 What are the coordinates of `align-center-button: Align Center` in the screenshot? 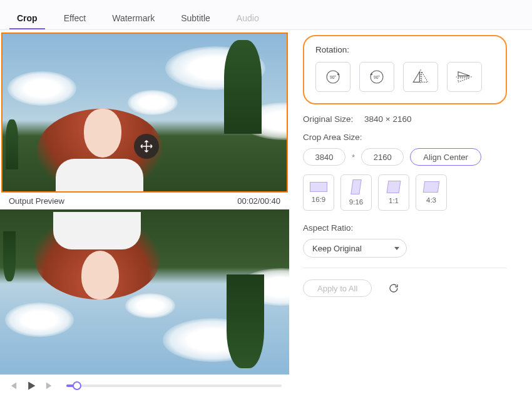 It's located at (446, 157).